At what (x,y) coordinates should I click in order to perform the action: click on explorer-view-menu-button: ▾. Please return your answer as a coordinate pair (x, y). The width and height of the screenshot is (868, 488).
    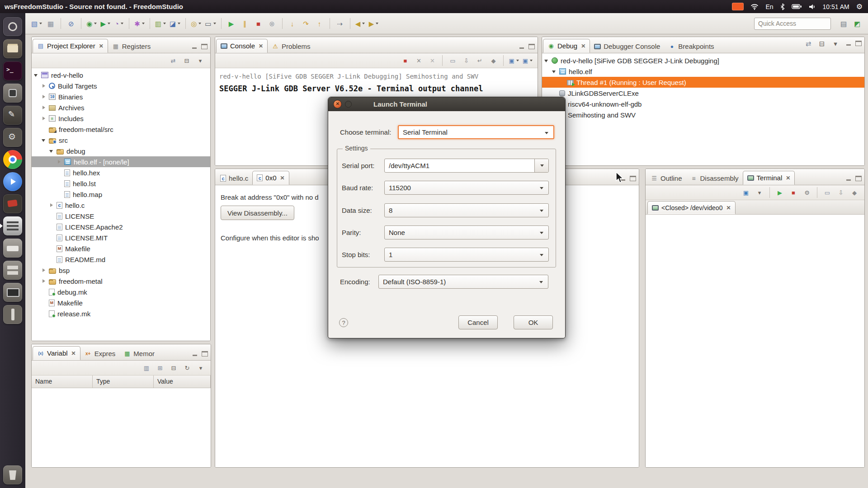
    Looking at the image, I should click on (200, 61).